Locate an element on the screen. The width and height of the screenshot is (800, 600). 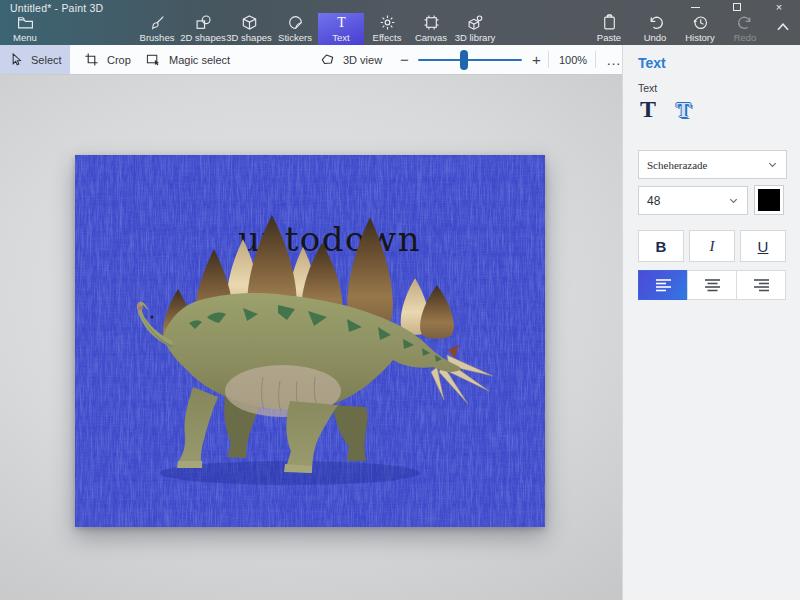
ribbon-tab-2d-shapes: 2D shapes is located at coordinates (203, 29).